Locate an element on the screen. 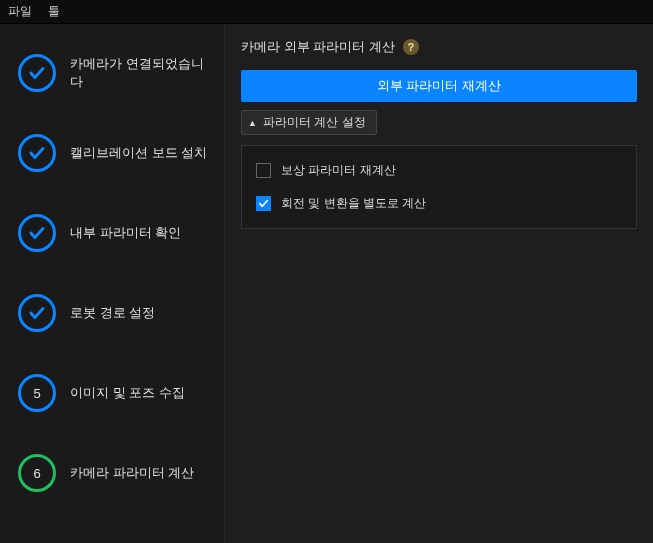 The height and width of the screenshot is (543, 653). help-icon: ? is located at coordinates (411, 47).